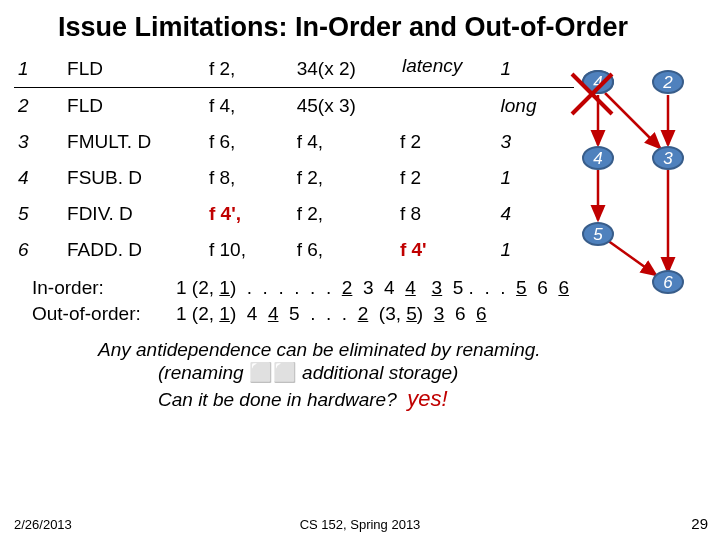  Describe the element at coordinates (344, 250) in the screenshot. I see `instr-src1: f 6,` at that location.